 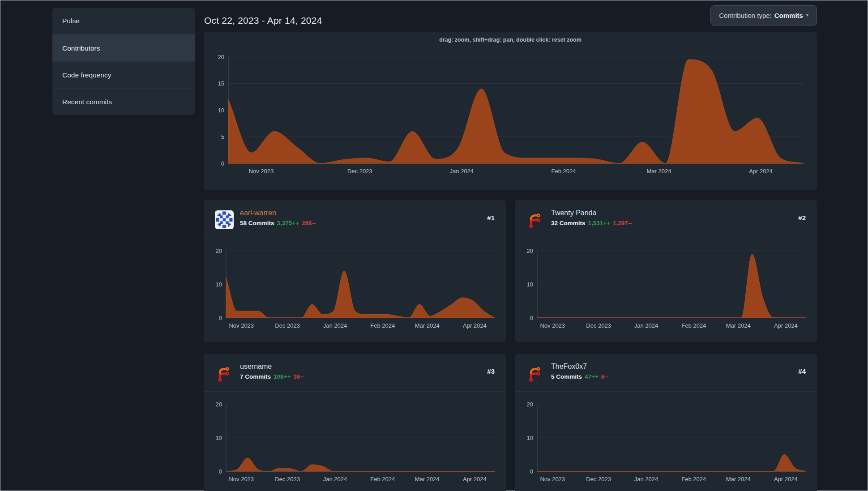 I want to click on commit-count: 5 Commits, so click(x=567, y=377).